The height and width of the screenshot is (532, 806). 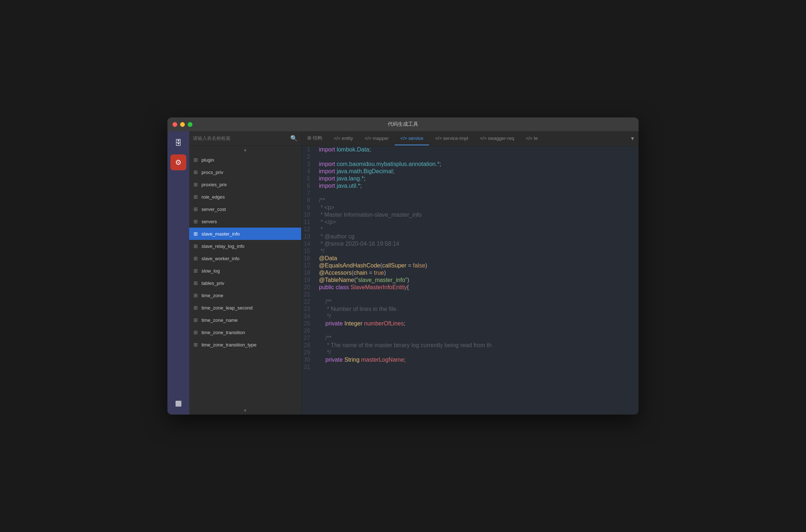 What do you see at coordinates (213, 283) in the screenshot?
I see `table-name: tables_priv` at bounding box center [213, 283].